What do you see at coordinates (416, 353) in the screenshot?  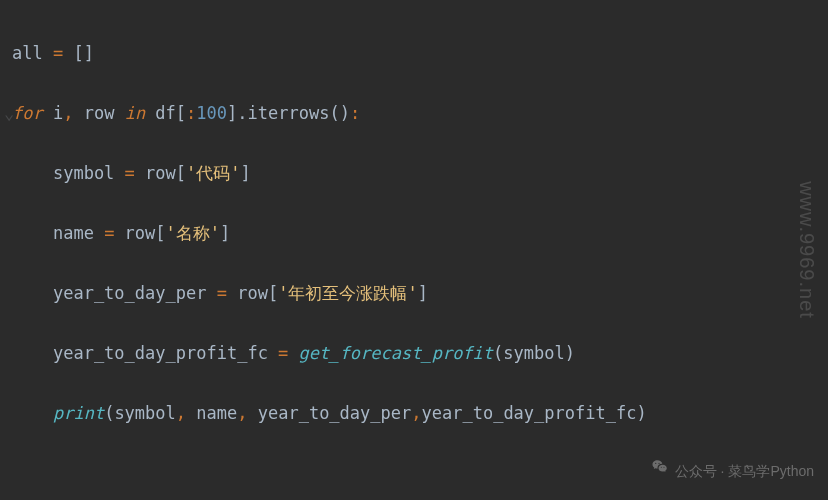 I see `code-line: year_to_day_profit_fc = get_forecast_pro…` at bounding box center [416, 353].